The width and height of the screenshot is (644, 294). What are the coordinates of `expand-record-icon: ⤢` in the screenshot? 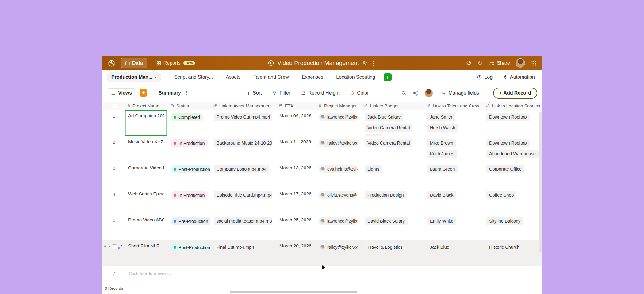 It's located at (120, 247).